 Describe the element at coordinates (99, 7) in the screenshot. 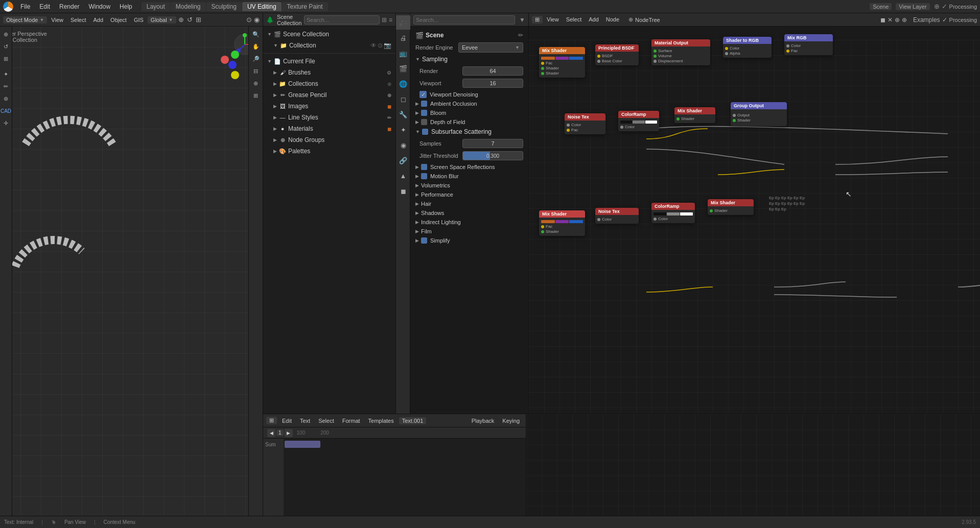

I see `menu-window: Window` at that location.